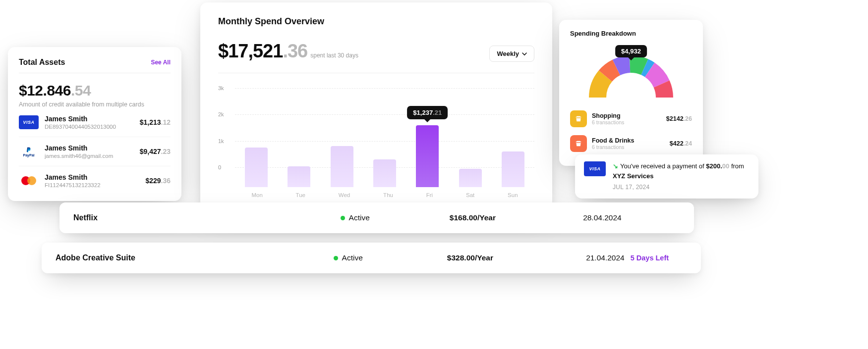 Image resolution: width=868 pixels, height=349 pixels. Describe the element at coordinates (616, 166) in the screenshot. I see `arrow-down-right-icon: ↘` at that location.